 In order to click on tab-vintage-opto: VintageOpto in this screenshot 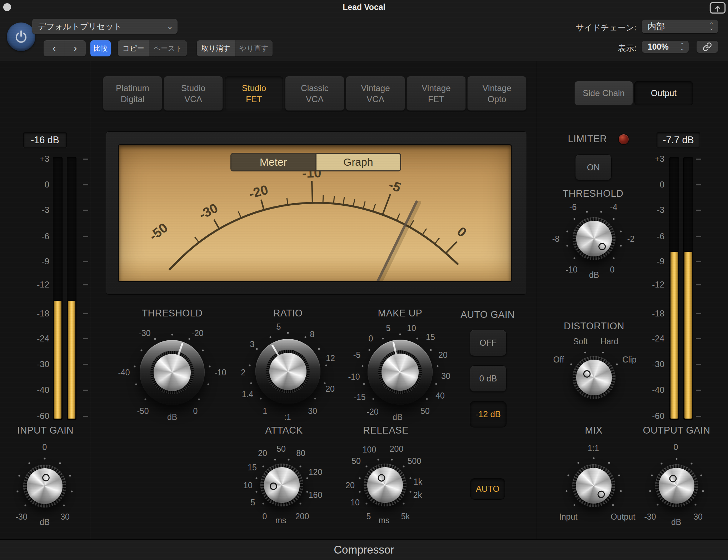, I will do `click(497, 94)`.